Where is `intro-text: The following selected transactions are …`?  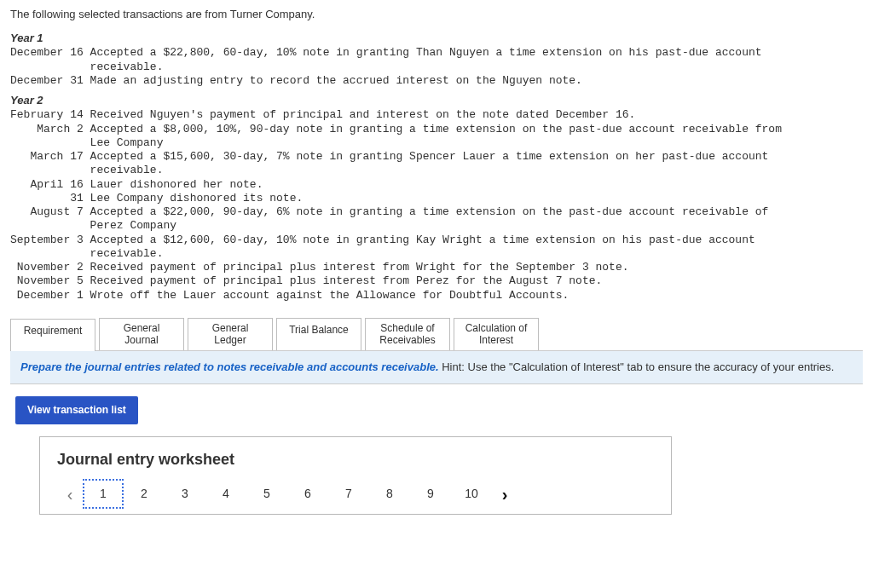 intro-text: The following selected transactions are … is located at coordinates (436, 14).